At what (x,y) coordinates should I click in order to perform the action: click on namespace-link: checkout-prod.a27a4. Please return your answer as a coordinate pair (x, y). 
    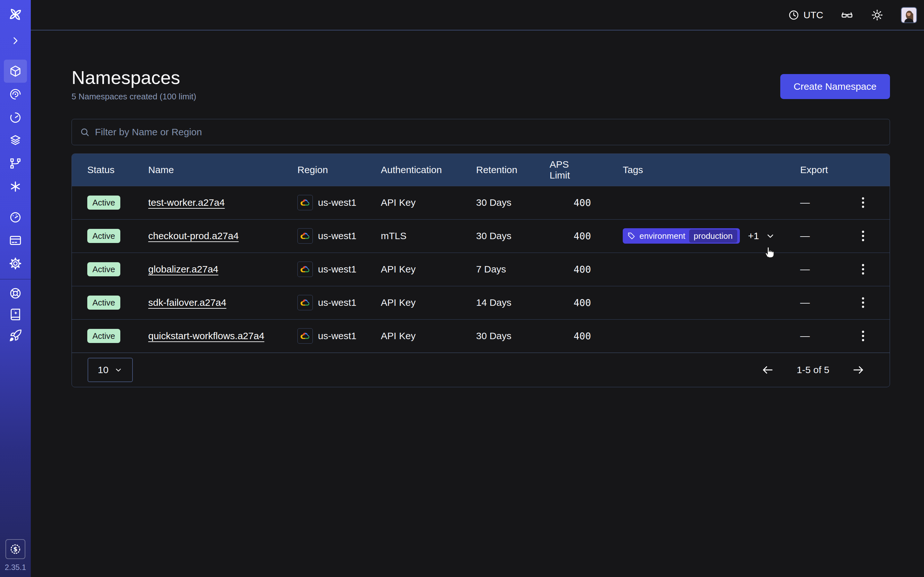
    Looking at the image, I should click on (193, 236).